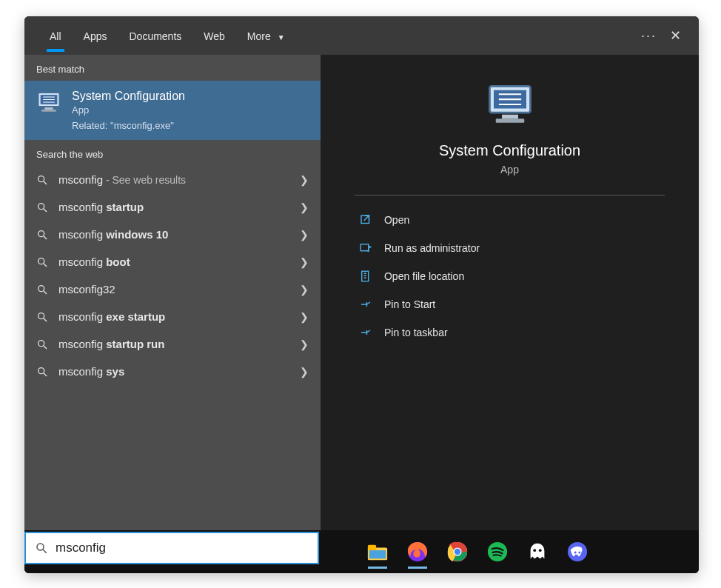 The height and width of the screenshot is (588, 721). Describe the element at coordinates (129, 110) in the screenshot. I see `best-match-text: System Configuration App Related: "mscon…` at that location.